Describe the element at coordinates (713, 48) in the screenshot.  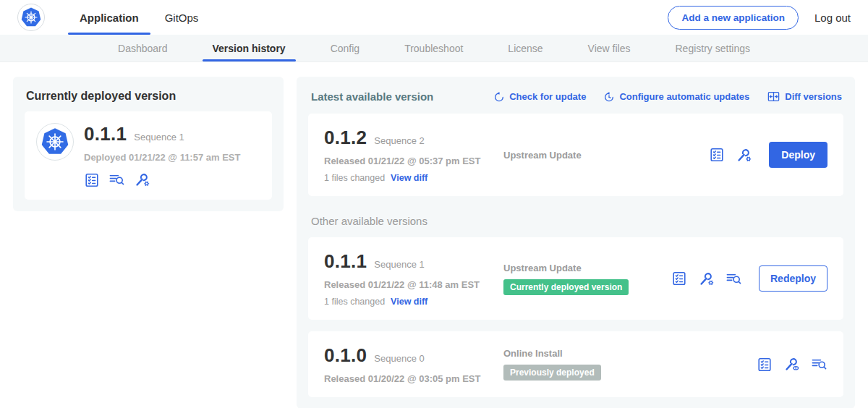
I see `subnav-tab-registry-settings-label: Registry settings` at that location.